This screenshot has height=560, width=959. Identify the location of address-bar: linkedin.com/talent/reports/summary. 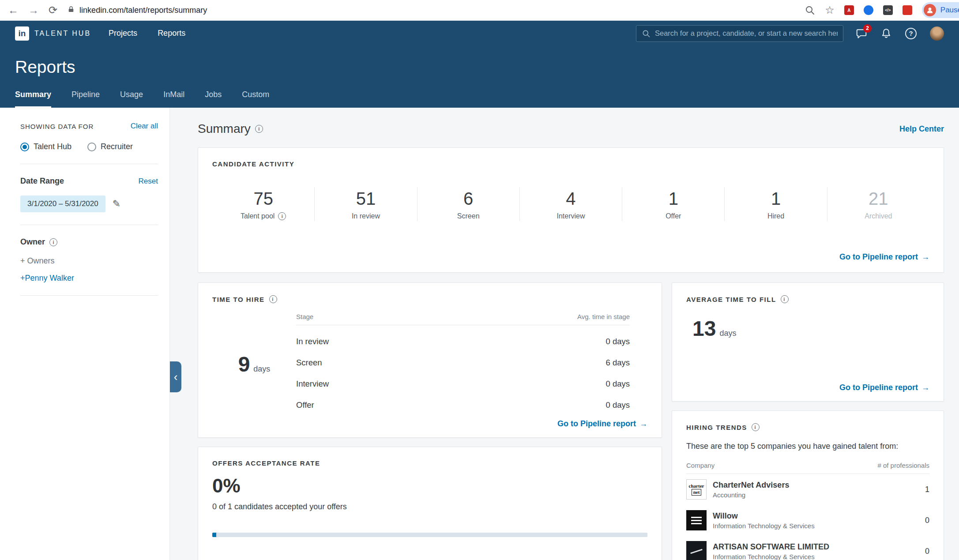
(431, 11).